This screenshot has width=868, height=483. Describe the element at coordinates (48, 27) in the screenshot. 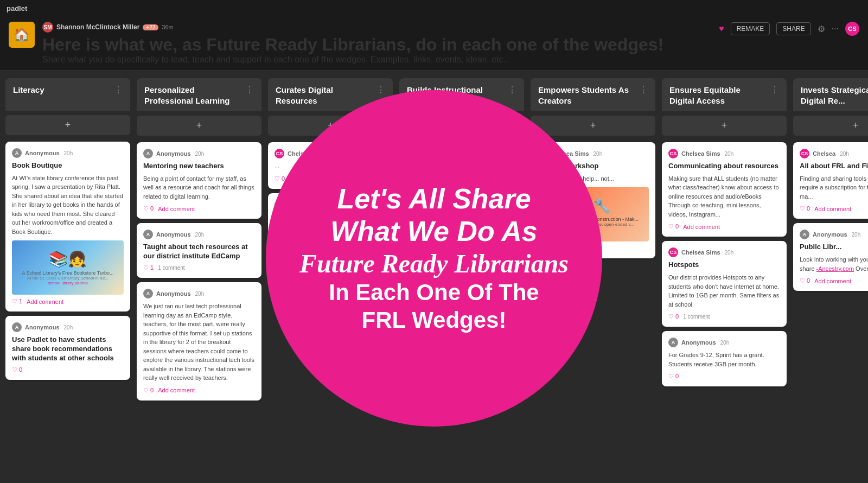

I see `header-avatar: SM` at that location.